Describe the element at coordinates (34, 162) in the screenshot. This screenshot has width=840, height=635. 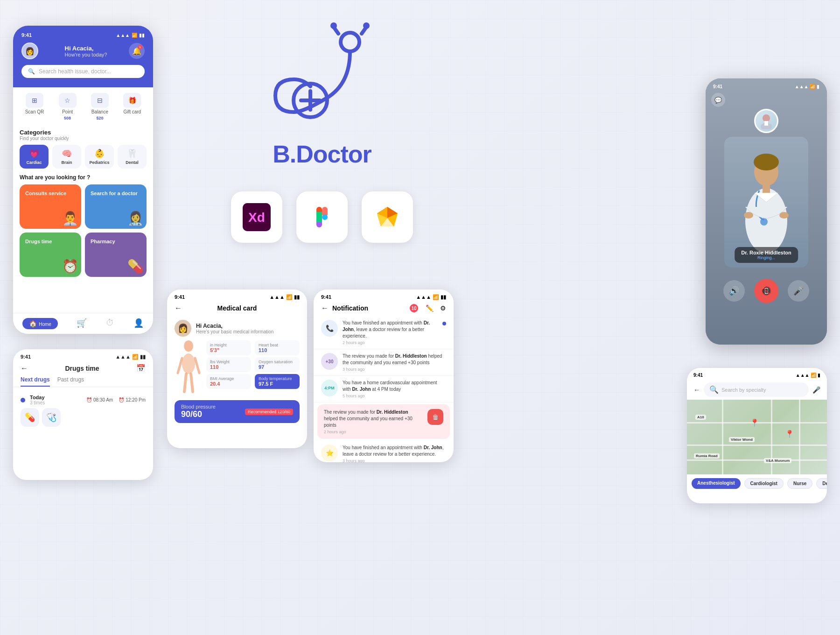
I see `cardiac-label: Cardiac` at that location.